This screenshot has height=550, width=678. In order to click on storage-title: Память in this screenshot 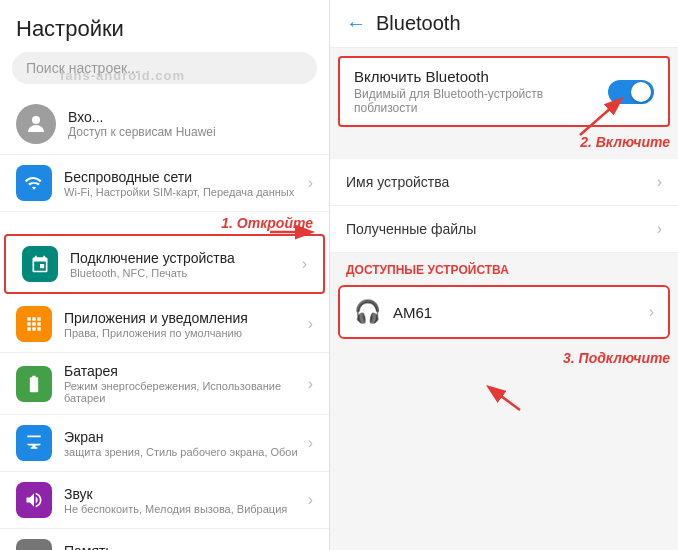, I will do `click(127, 547)`.